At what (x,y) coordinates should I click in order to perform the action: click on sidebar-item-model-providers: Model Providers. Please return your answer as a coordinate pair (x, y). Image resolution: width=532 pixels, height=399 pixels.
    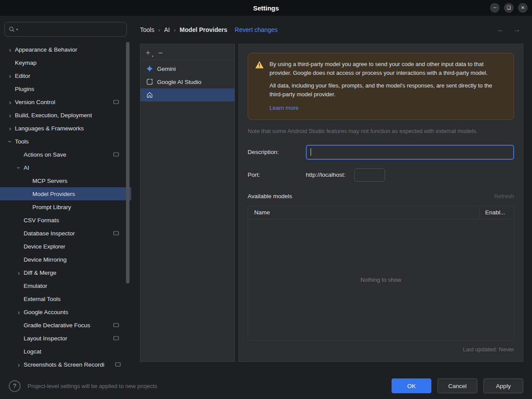
    Looking at the image, I should click on (66, 194).